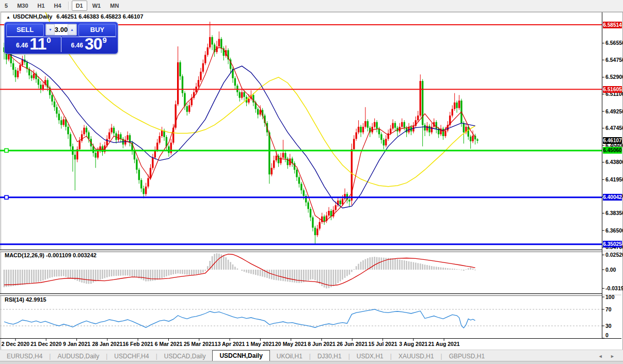  I want to click on svg-text: 21 Aug 2021, so click(444, 344).